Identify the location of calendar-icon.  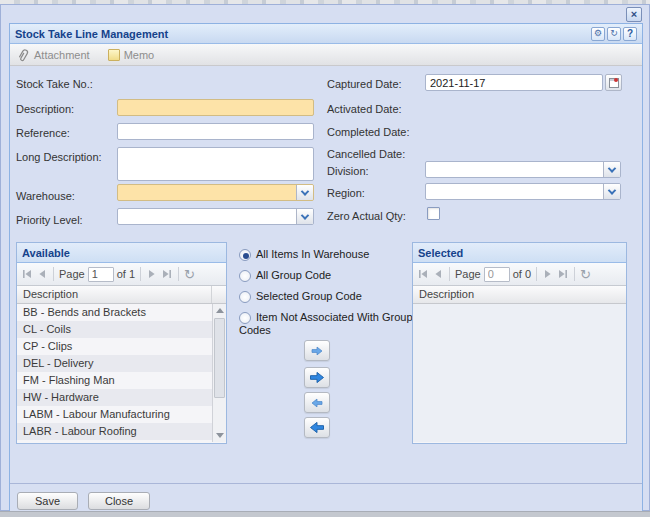
(614, 83).